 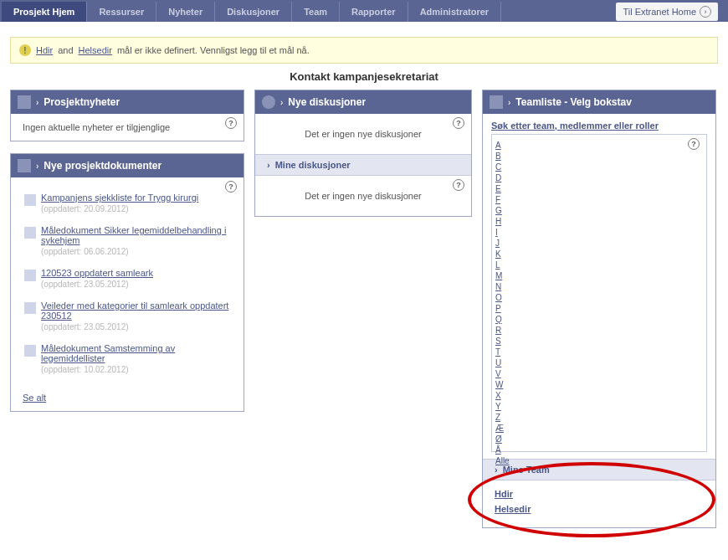 I want to click on panel-nye-prosjektdokumenter: › Nye prosjektdokumenter ? Kampanjens sj…, so click(x=127, y=283).